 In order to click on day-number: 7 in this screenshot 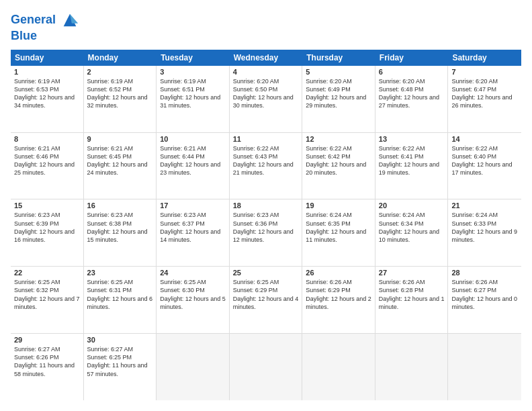, I will do `click(485, 72)`.